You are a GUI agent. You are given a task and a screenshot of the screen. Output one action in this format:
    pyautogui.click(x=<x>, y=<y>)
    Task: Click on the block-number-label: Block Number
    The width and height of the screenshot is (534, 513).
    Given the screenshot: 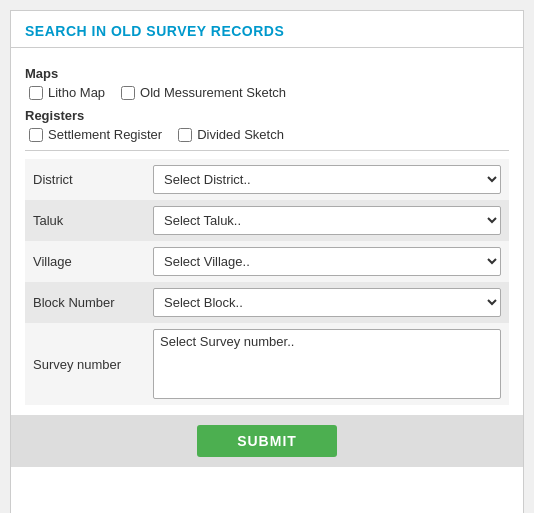 What is the action you would take?
    pyautogui.click(x=85, y=302)
    